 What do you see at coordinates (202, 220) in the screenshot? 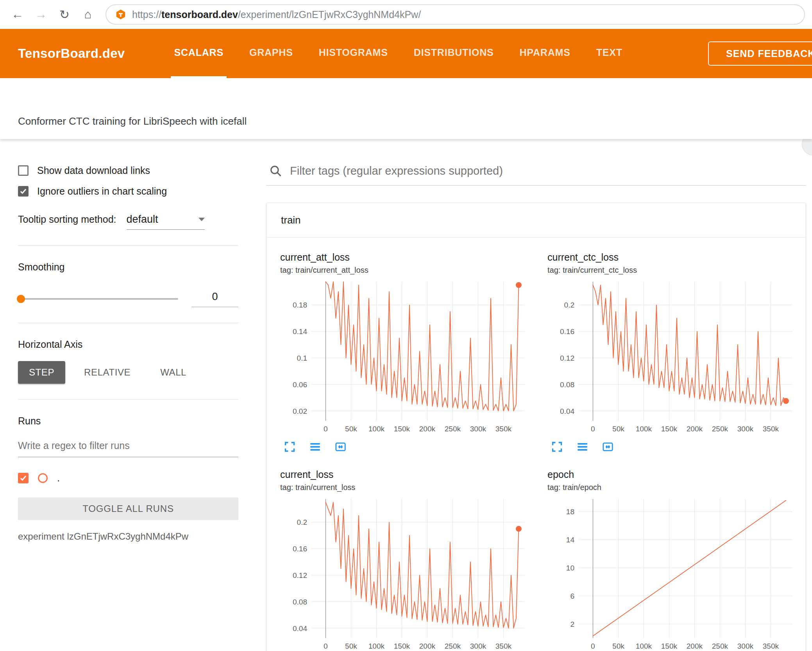
I see `chevron-down-icon` at bounding box center [202, 220].